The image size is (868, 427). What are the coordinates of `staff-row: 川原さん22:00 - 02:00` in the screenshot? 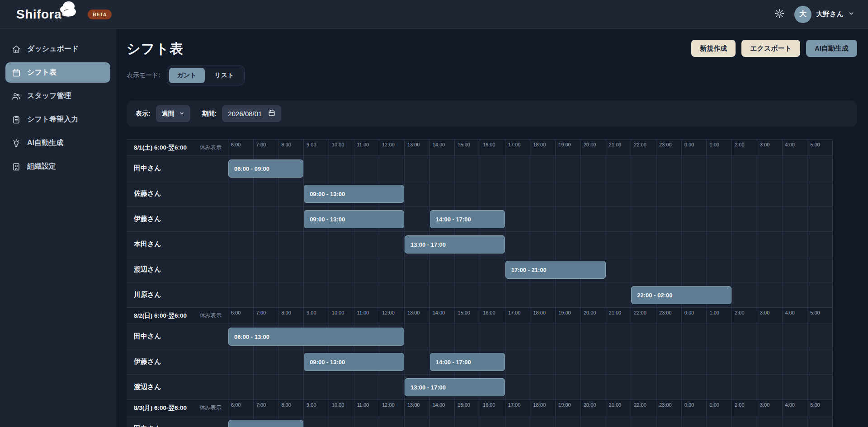 It's located at (480, 295).